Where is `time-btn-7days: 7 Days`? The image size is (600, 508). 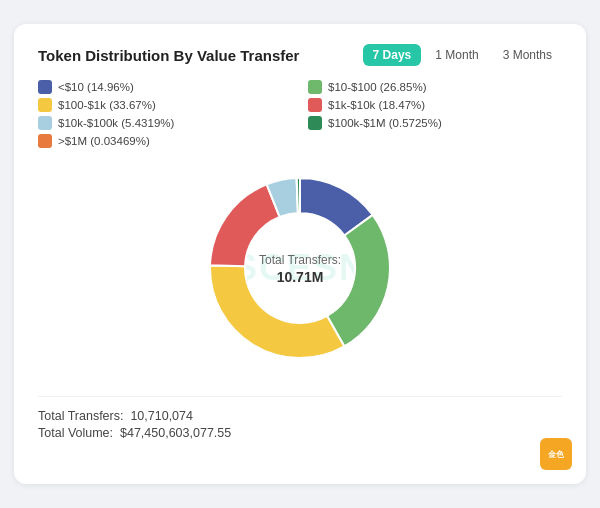 time-btn-7days: 7 Days is located at coordinates (392, 55).